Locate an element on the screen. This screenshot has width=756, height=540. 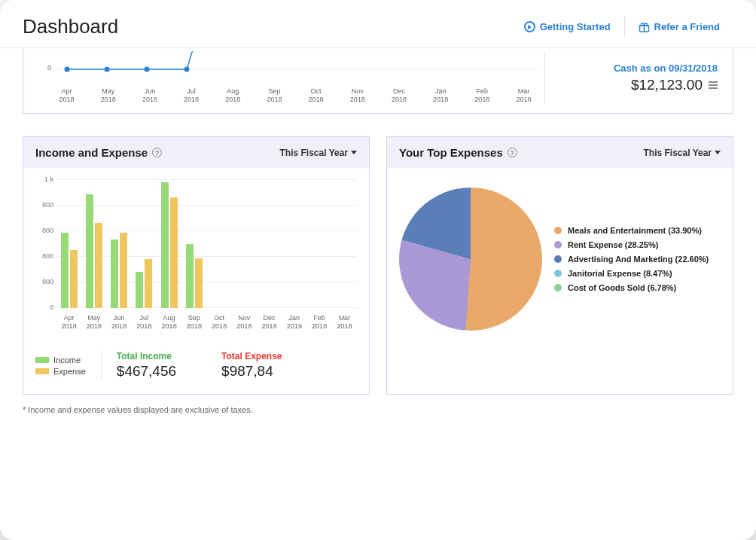
x-label: Apr2018 is located at coordinates (66, 96).